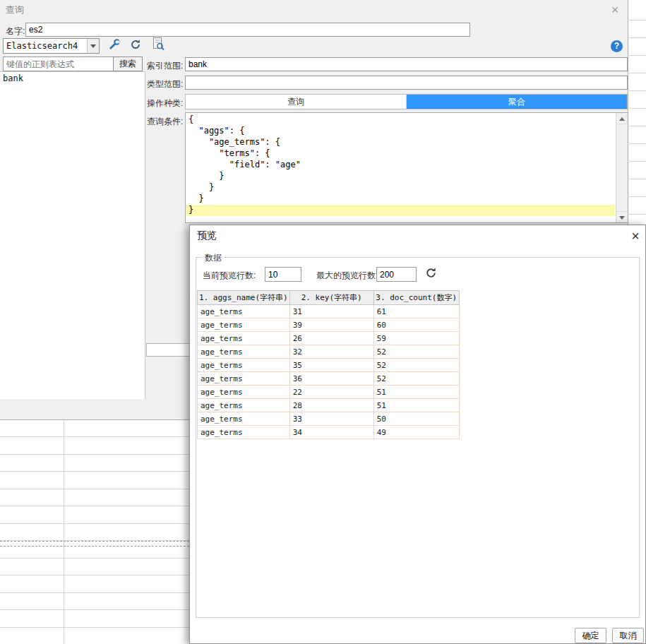  What do you see at coordinates (128, 64) in the screenshot?
I see `search-button: 搜索` at bounding box center [128, 64].